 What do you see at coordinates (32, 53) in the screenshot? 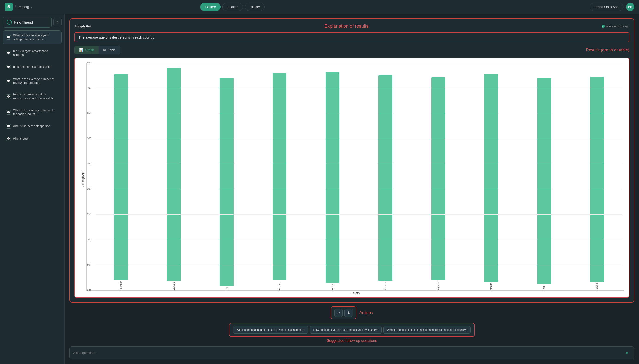
I see `sidebar-item-1: 💬 top 10 largest smartphone screens` at bounding box center [32, 53].